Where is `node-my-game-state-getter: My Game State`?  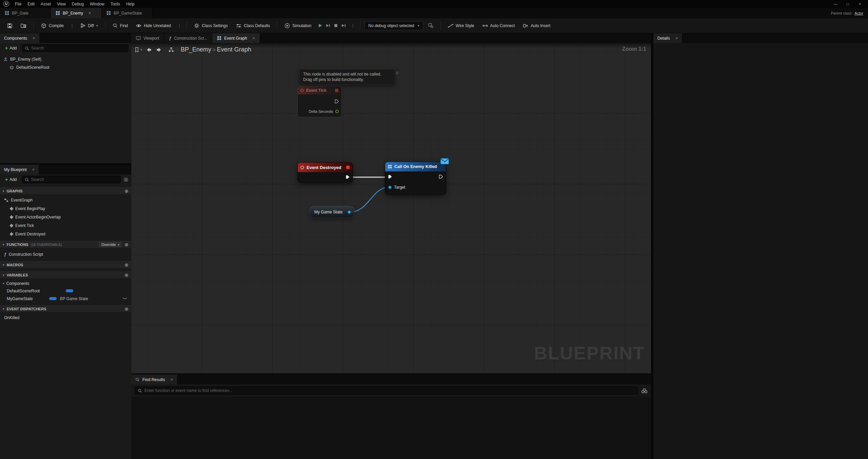
node-my-game-state-getter: My Game State is located at coordinates (332, 212).